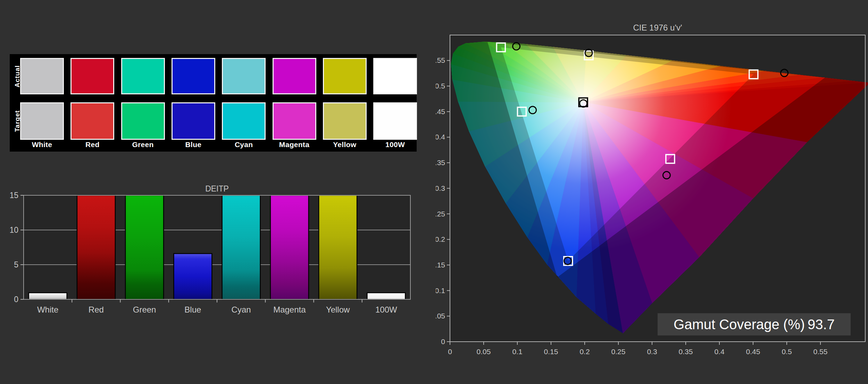 Image resolution: width=868 pixels, height=384 pixels. I want to click on row-label-actual: Actual, so click(17, 76).